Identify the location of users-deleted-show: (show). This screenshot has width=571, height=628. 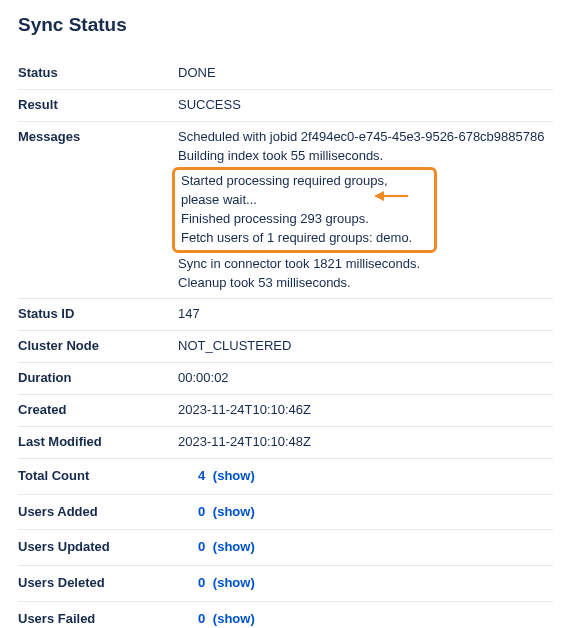
(234, 582).